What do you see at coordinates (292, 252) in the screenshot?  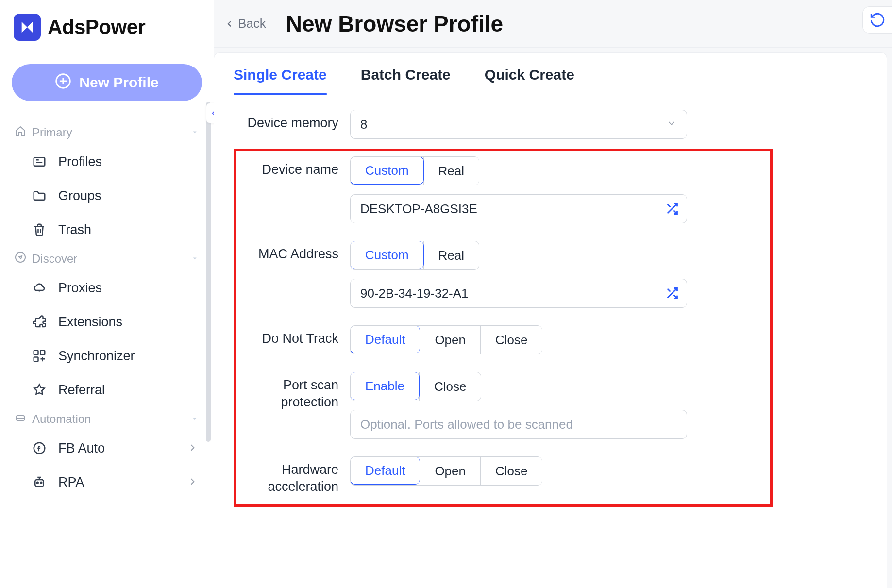 I see `label-mac-address: MAC Address` at bounding box center [292, 252].